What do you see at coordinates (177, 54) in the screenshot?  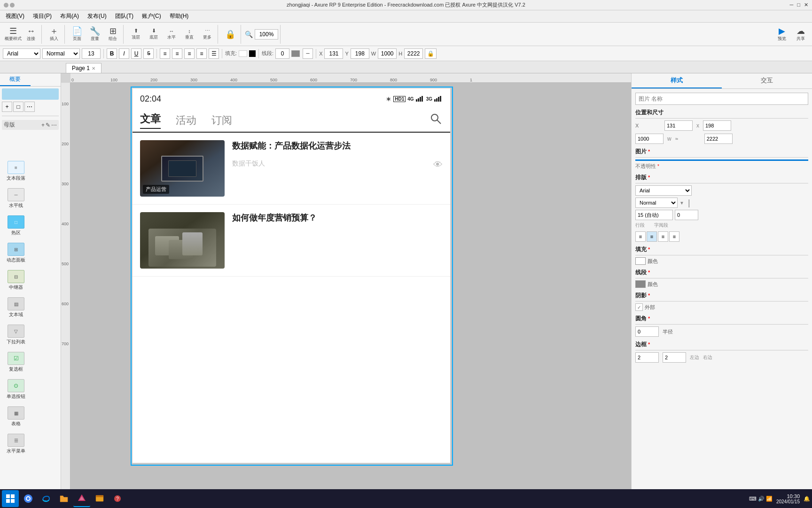 I see `align-center-btn: ≡` at bounding box center [177, 54].